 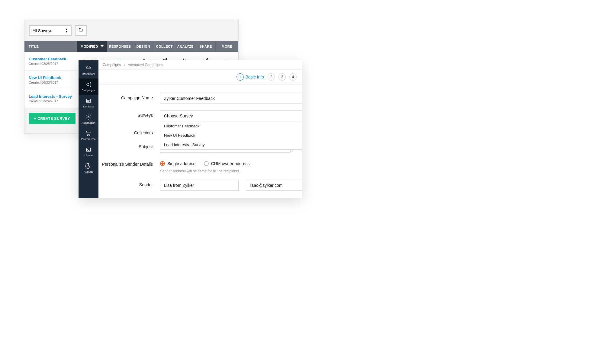 What do you see at coordinates (250, 77) in the screenshot?
I see `step-1: 1 Basic Info` at bounding box center [250, 77].